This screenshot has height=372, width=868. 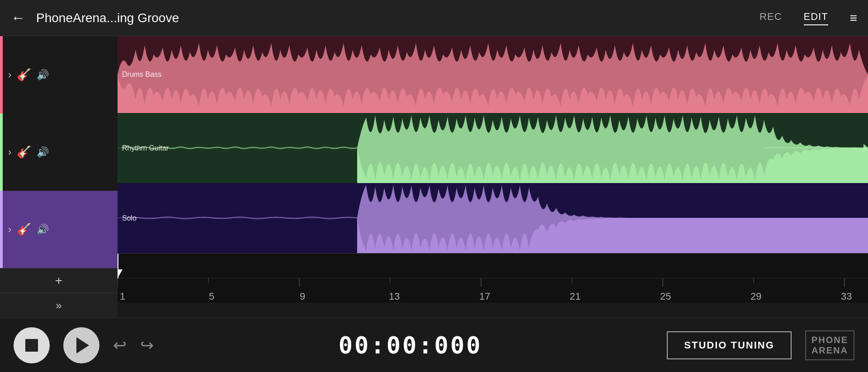 What do you see at coordinates (59, 293) in the screenshot?
I see `sidebar-bottom: + »` at bounding box center [59, 293].